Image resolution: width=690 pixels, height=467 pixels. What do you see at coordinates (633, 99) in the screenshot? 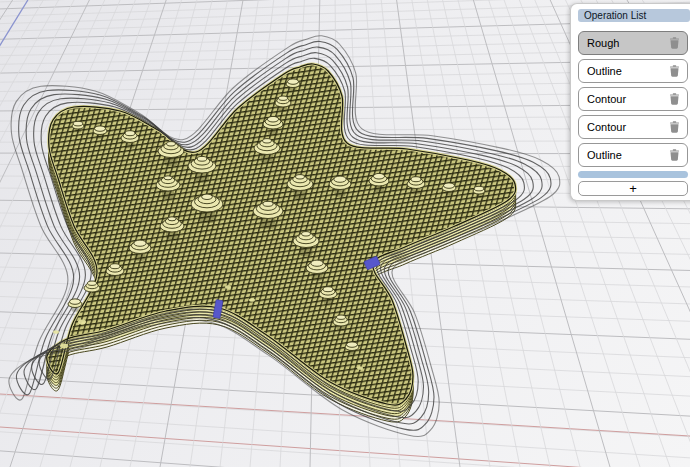
I see `operation-item-contour: Contour` at bounding box center [633, 99].